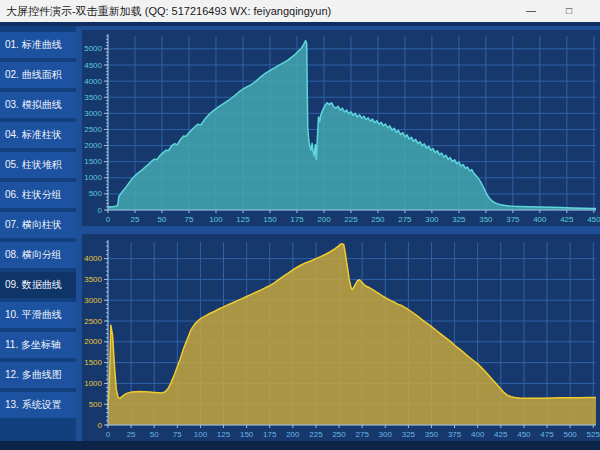  Describe the element at coordinates (38, 165) in the screenshot. I see `sidebar-item-05: 05. 柱状堆积` at that location.